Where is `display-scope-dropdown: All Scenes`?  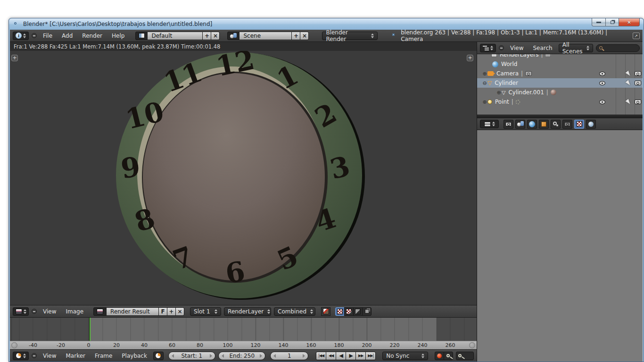
display-scope-dropdown: All Scenes is located at coordinates (576, 48).